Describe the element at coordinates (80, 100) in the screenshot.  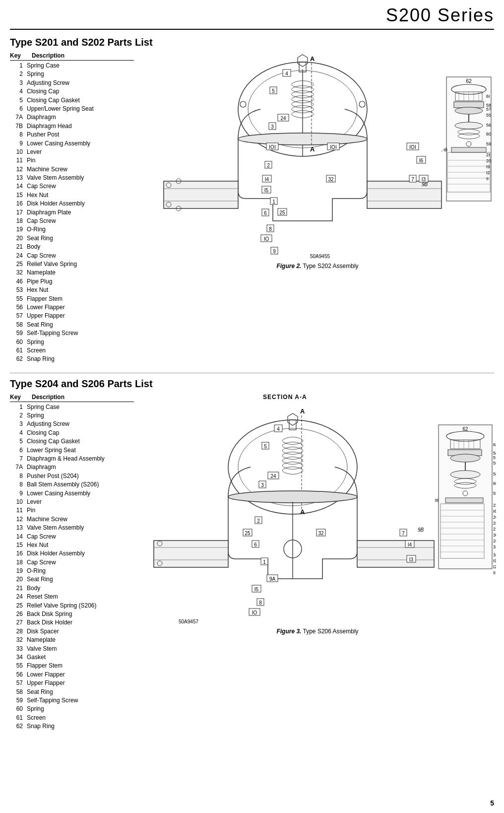
I see `part-desc: Closing Cap Gasket` at that location.